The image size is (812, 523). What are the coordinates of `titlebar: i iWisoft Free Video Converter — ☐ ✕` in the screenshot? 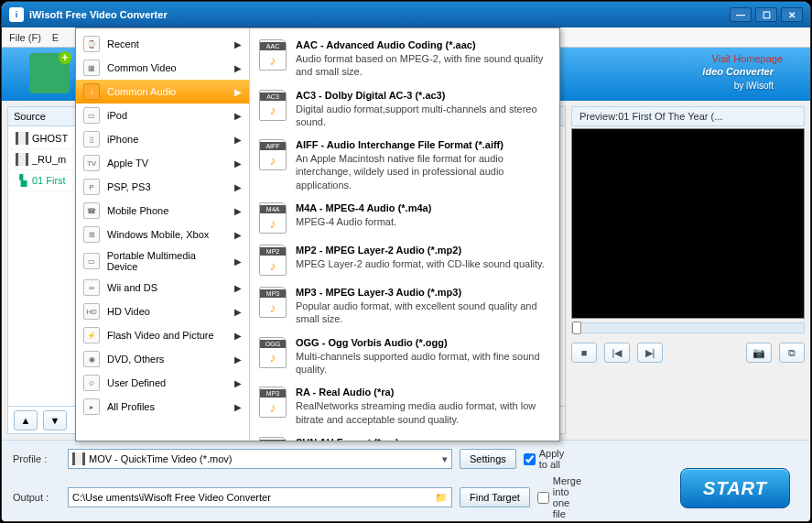 It's located at (406, 15).